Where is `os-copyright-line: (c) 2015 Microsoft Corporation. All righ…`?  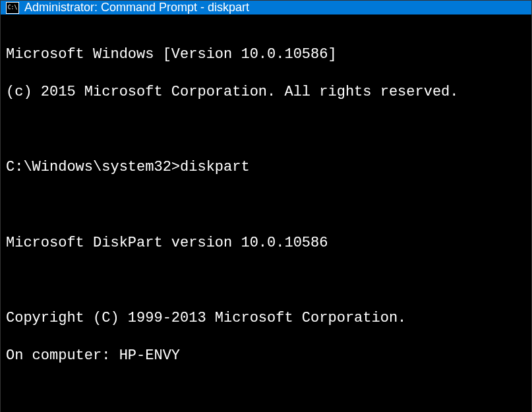 os-copyright-line: (c) 2015 Microsoft Corporation. All righ… is located at coordinates (266, 92).